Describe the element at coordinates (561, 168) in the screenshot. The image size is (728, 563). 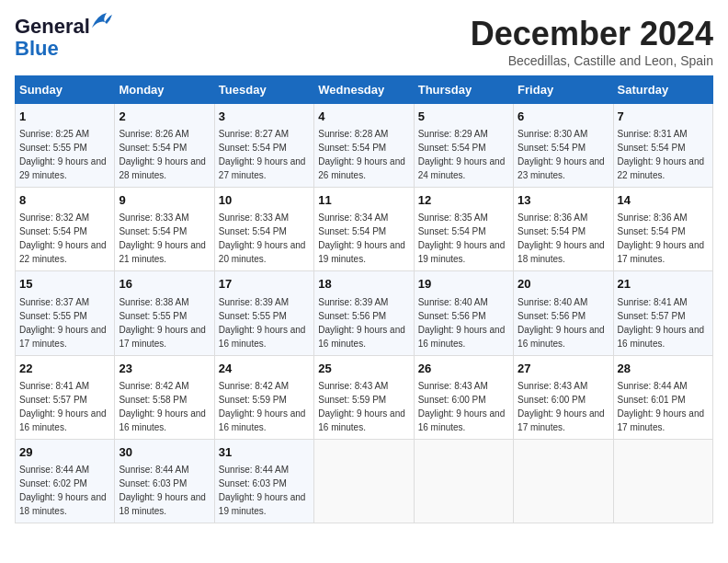
I see `daylight-text: Daylight: 9 hours and 23 minutes.` at that location.